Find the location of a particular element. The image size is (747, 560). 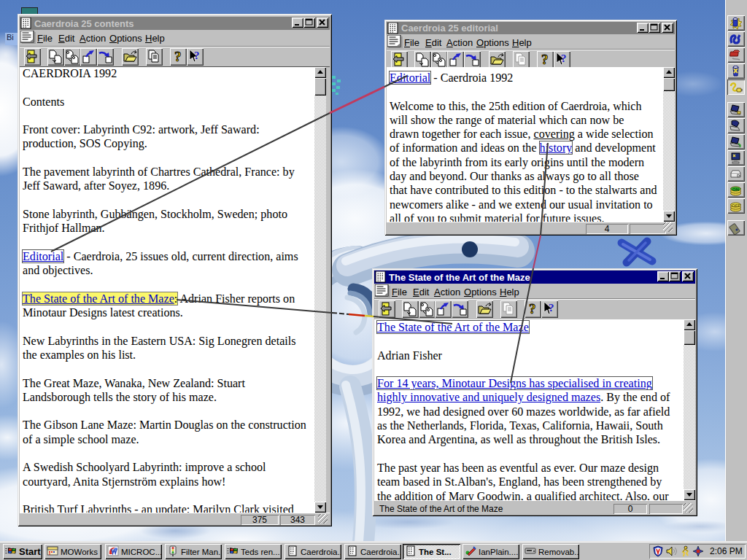

svg-text: OFF is located at coordinates (736, 206).